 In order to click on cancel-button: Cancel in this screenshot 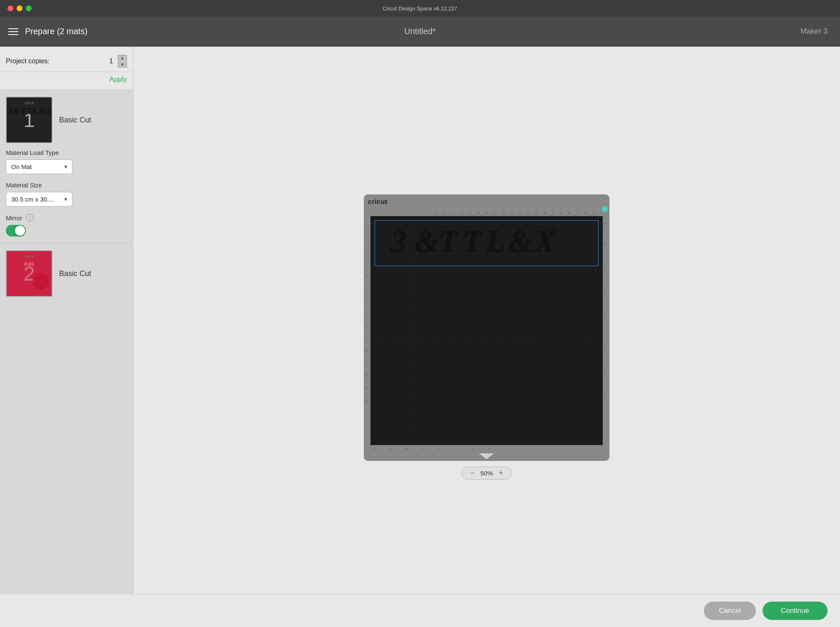, I will do `click(730, 611)`.